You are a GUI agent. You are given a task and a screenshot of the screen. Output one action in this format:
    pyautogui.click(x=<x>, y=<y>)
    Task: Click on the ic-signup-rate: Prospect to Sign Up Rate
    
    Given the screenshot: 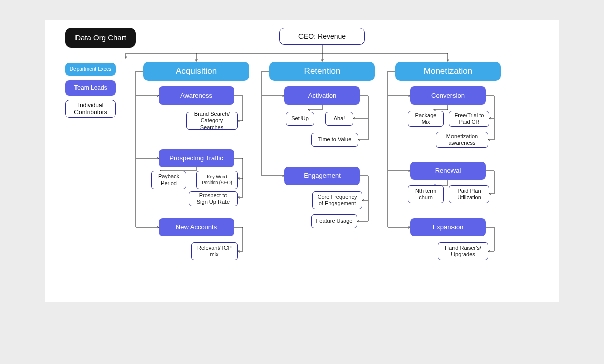 What is the action you would take?
    pyautogui.click(x=213, y=199)
    